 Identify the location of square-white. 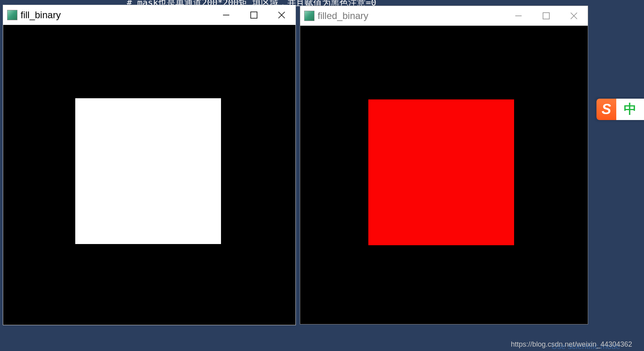
(148, 171).